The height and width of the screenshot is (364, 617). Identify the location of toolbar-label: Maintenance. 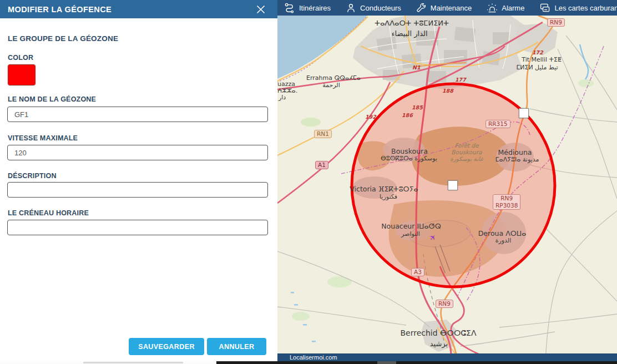
(451, 8).